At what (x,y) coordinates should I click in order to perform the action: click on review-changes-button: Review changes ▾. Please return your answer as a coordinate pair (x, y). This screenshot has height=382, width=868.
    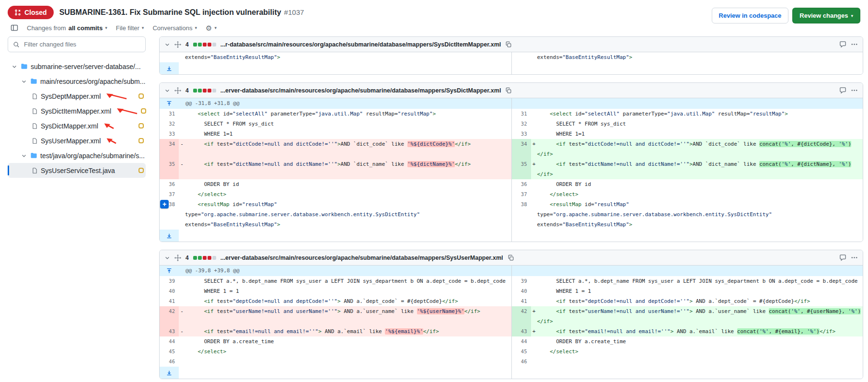
    Looking at the image, I should click on (826, 15).